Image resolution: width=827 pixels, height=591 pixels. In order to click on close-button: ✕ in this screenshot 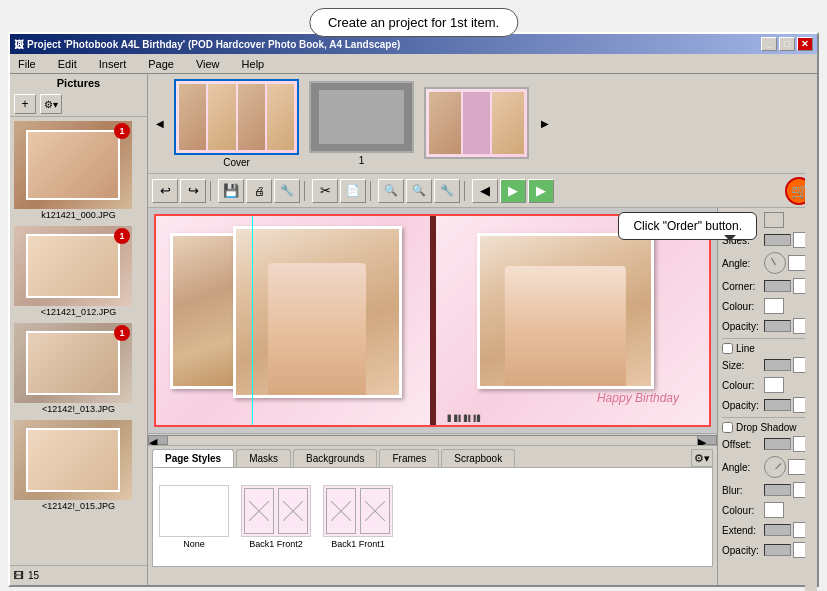, I will do `click(805, 44)`.